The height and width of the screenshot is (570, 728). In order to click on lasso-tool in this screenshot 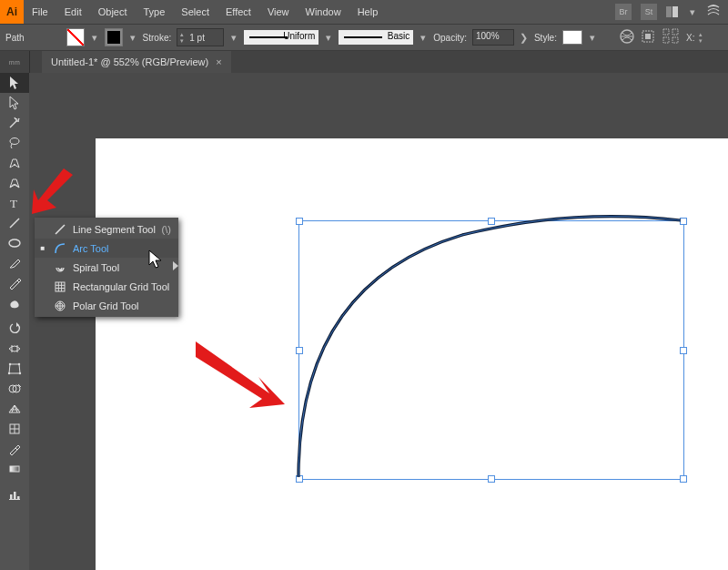, I will do `click(15, 143)`.